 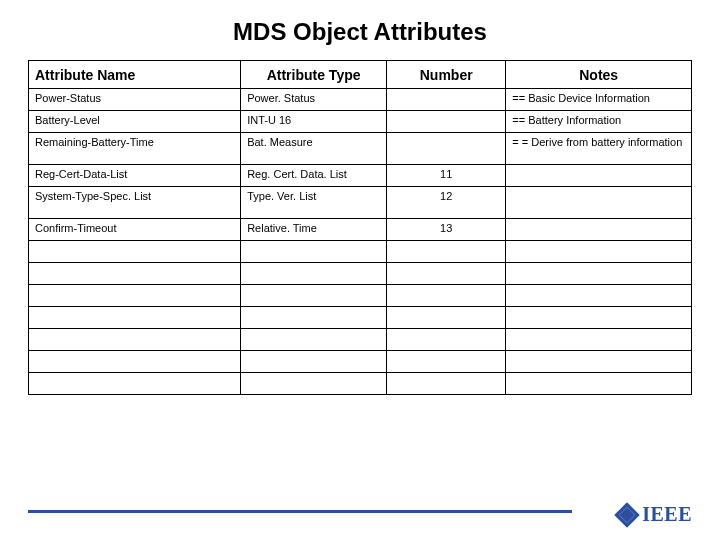 I want to click on ieee-diamond-icon, so click(x=626, y=514).